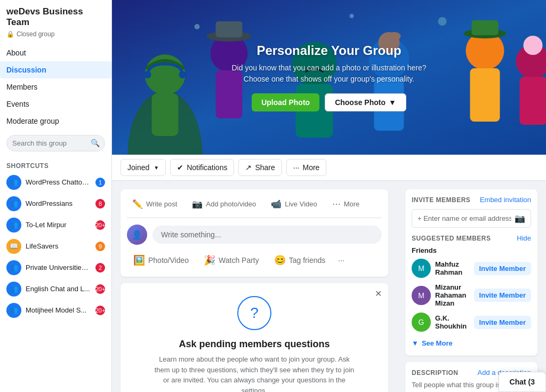 This screenshot has width=546, height=392. What do you see at coordinates (379, 293) in the screenshot?
I see `close-button: ✕` at bounding box center [379, 293].